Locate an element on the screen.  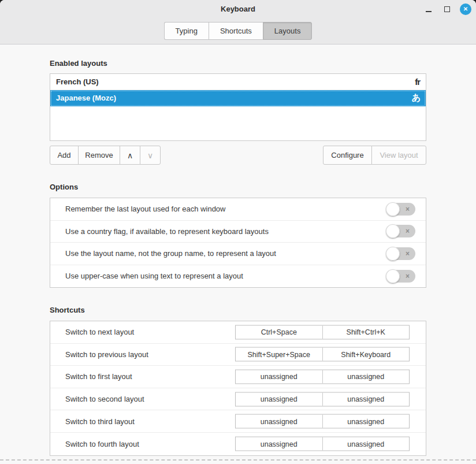
option-row-remember-last-layout: Remember the last layout used for each w… is located at coordinates (238, 209).